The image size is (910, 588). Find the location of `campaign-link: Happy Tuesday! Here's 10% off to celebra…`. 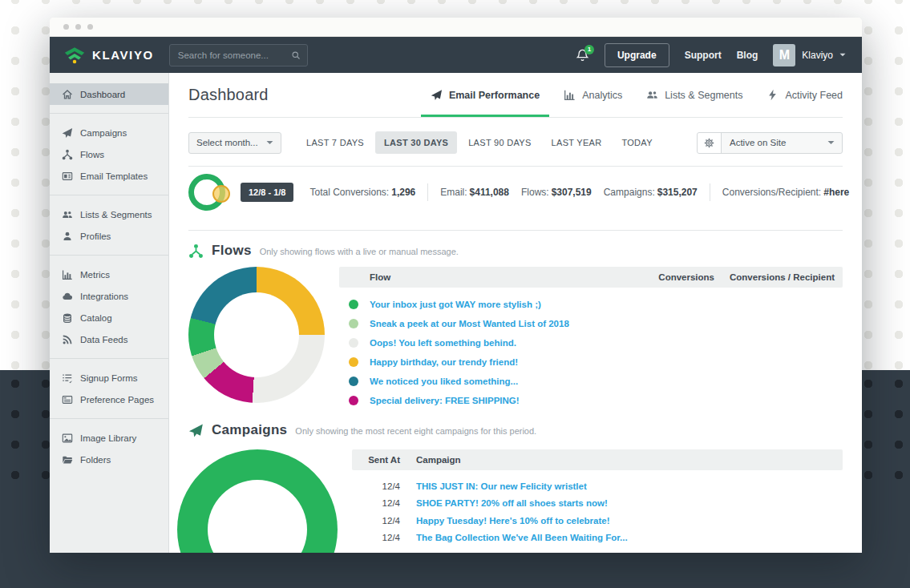

campaign-link: Happy Tuesday! Here's 10% off to celebra… is located at coordinates (513, 521).